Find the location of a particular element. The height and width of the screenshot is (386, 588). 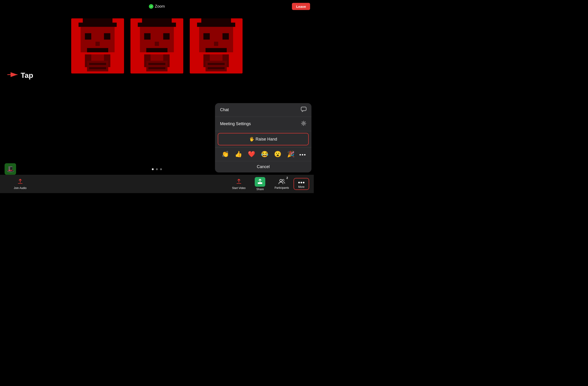

chat-label: Chat is located at coordinates (224, 110).